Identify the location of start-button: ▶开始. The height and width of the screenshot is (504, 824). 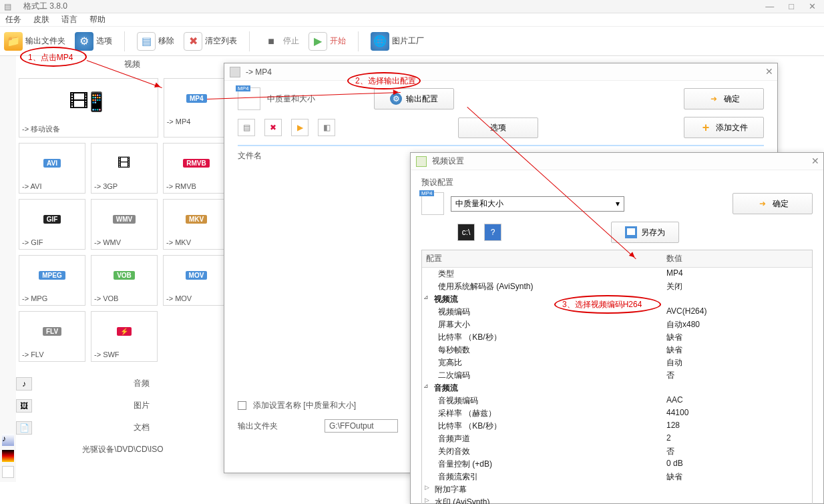
(327, 41).